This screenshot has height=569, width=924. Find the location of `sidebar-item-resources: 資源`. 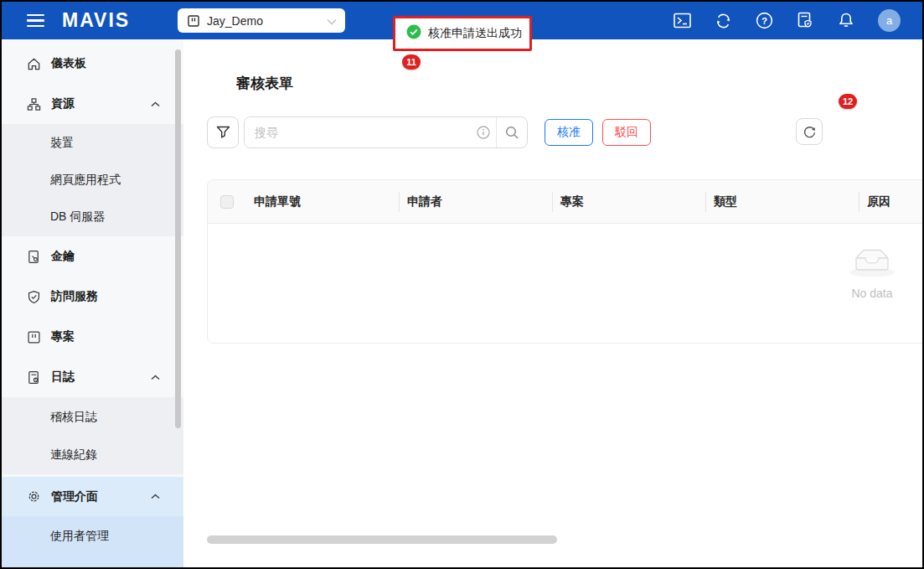

sidebar-item-resources: 資源 is located at coordinates (92, 104).